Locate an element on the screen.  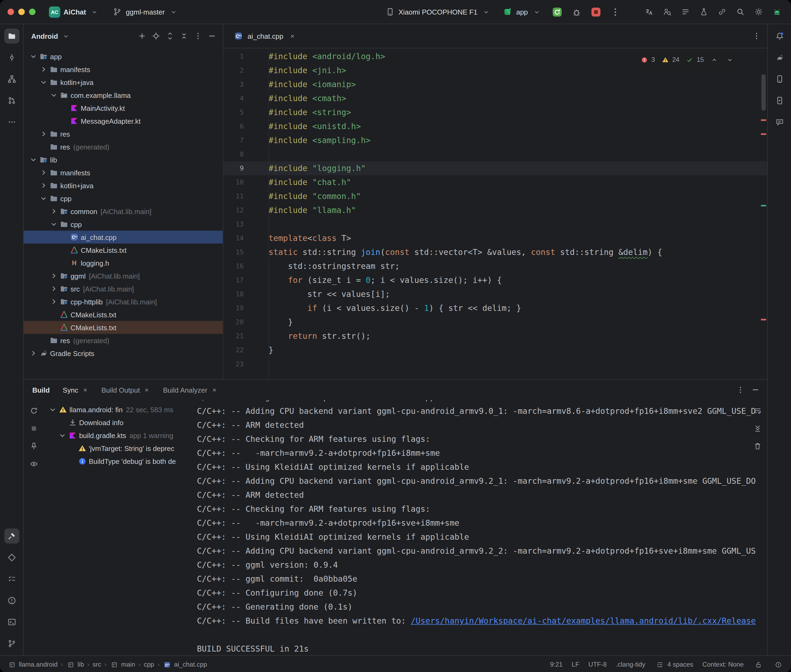
build-tool-window-title: Build is located at coordinates (41, 390).